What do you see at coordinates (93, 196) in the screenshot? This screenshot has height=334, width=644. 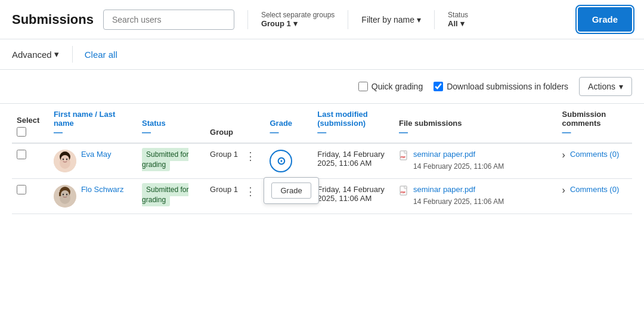 I see `name-cell-2: Flo Schwarz` at bounding box center [93, 196].